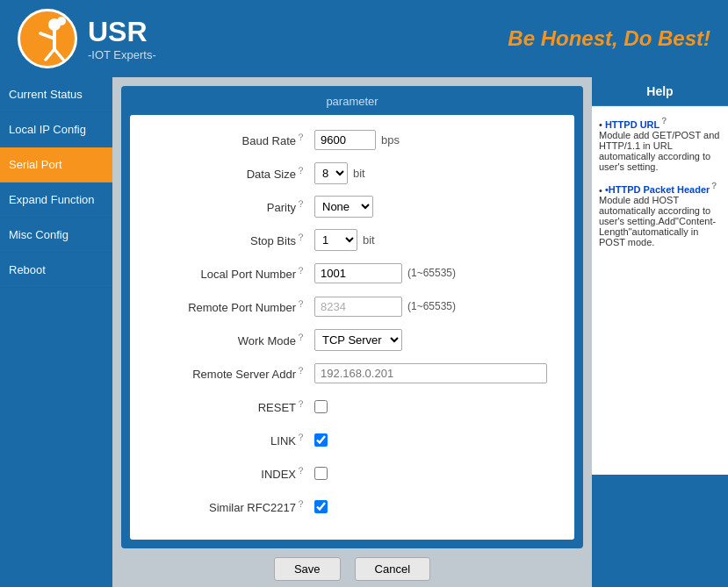 The width and height of the screenshot is (728, 587). Describe the element at coordinates (352, 102) in the screenshot. I see `form-panel-title: parameter` at that location.